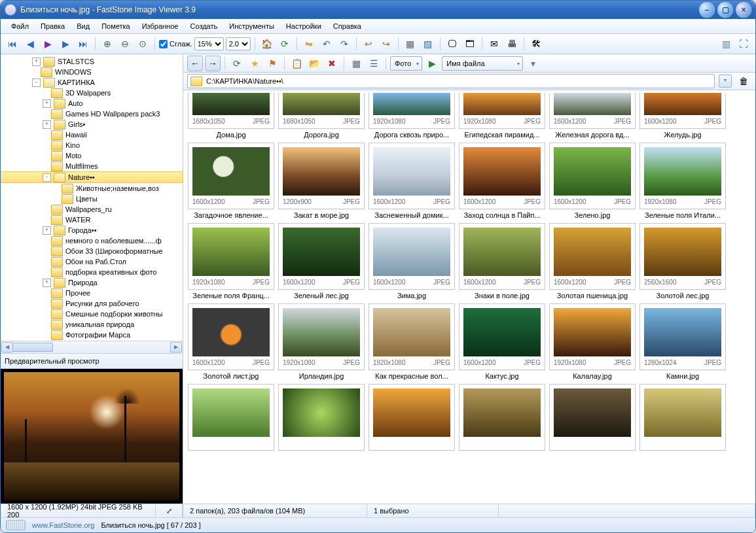 The height and width of the screenshot is (533, 756). Describe the element at coordinates (251, 26) in the screenshot. I see `menu-Инструменты: Инструменты` at that location.